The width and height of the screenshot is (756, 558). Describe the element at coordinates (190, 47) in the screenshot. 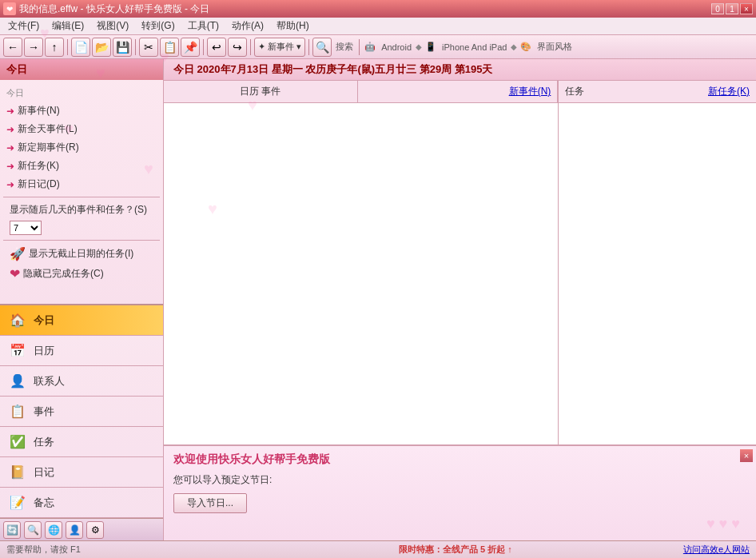

I see `toolbar-paste-btn: 📌` at that location.